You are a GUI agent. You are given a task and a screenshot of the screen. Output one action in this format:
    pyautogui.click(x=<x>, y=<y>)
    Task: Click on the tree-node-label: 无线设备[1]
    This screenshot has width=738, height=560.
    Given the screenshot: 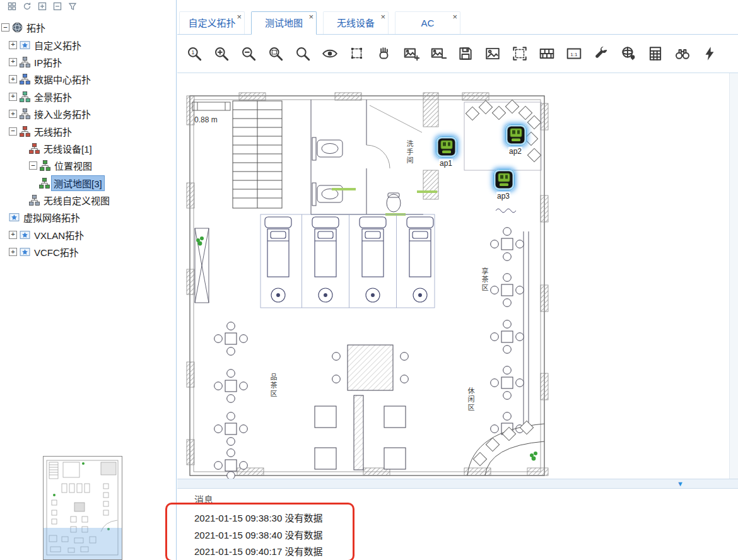 What is the action you would take?
    pyautogui.click(x=68, y=149)
    